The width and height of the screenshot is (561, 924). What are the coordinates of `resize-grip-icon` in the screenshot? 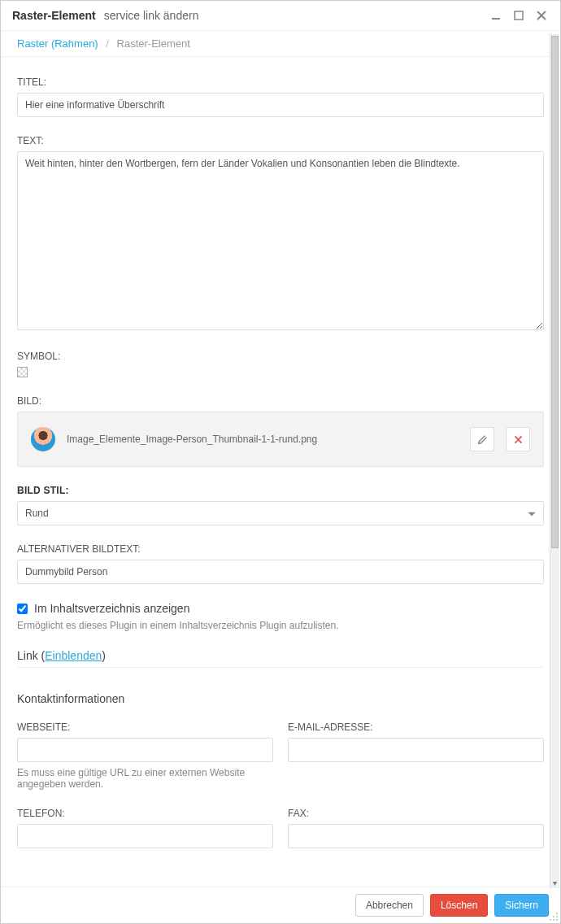 It's located at (554, 917).